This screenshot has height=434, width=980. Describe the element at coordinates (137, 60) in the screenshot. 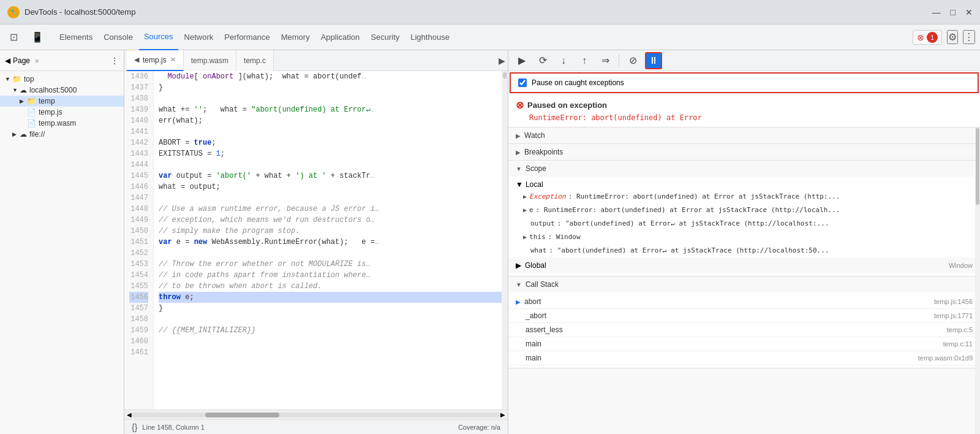

I see `code-tab-back-icon: ◀` at that location.